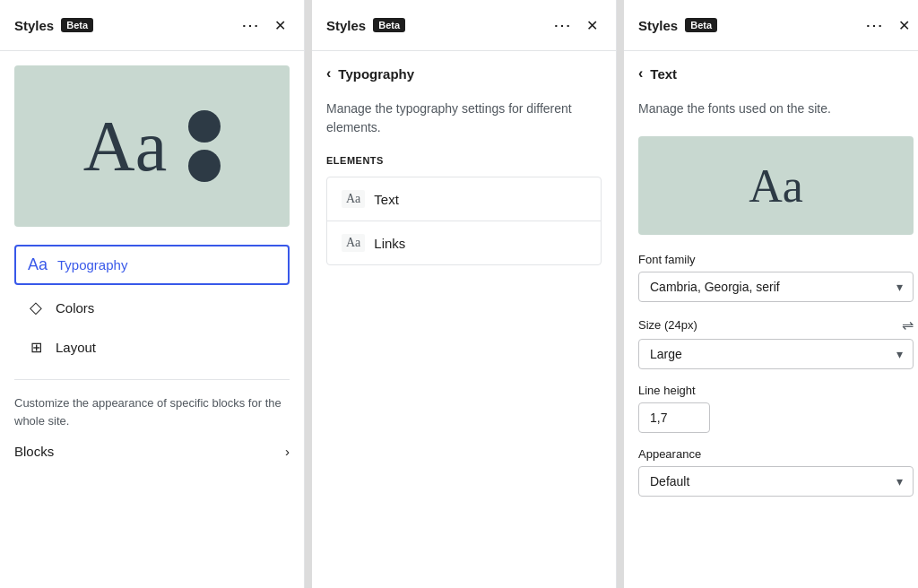 This screenshot has height=588, width=918. I want to click on size-group: Size (24px) ⇌ Large, so click(776, 342).